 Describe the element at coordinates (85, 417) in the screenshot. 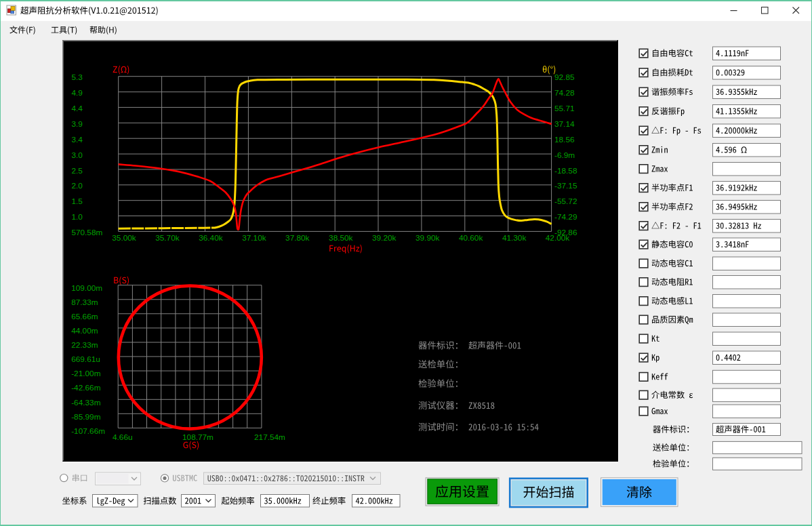

I see `svg-text: -85.99m` at that location.